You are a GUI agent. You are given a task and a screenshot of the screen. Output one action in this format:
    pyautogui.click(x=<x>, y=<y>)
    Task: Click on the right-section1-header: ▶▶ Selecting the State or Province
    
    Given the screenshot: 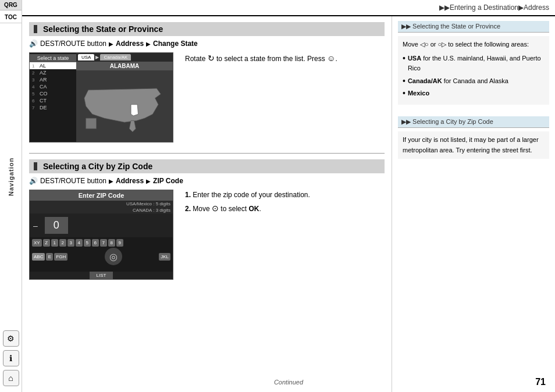 What is the action you would take?
    pyautogui.click(x=474, y=27)
    